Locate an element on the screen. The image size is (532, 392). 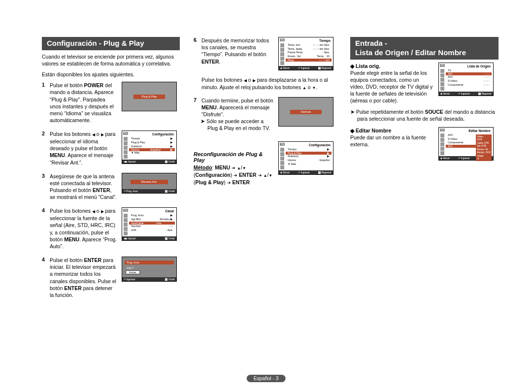
osd-screenshot: Revisar Ant. ⏎ Prog. Auto🅼 Omitir is located at coordinates (151, 183).